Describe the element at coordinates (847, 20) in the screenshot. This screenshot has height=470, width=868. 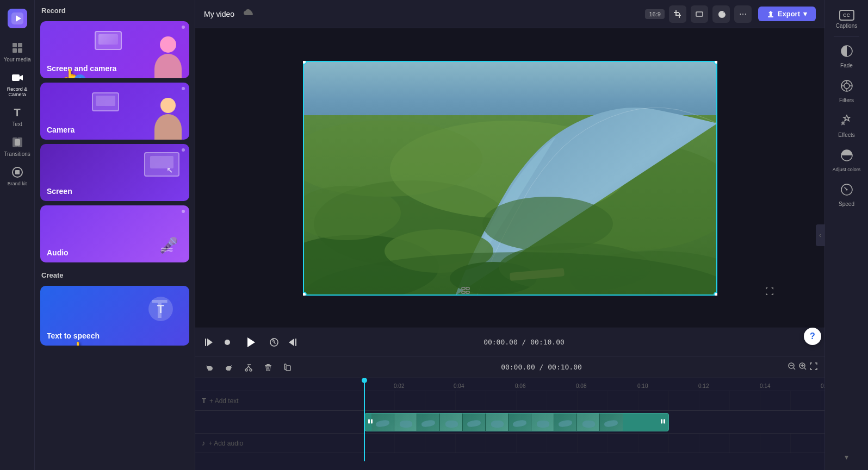
I see `captions-panel-item: CC Captions` at that location.